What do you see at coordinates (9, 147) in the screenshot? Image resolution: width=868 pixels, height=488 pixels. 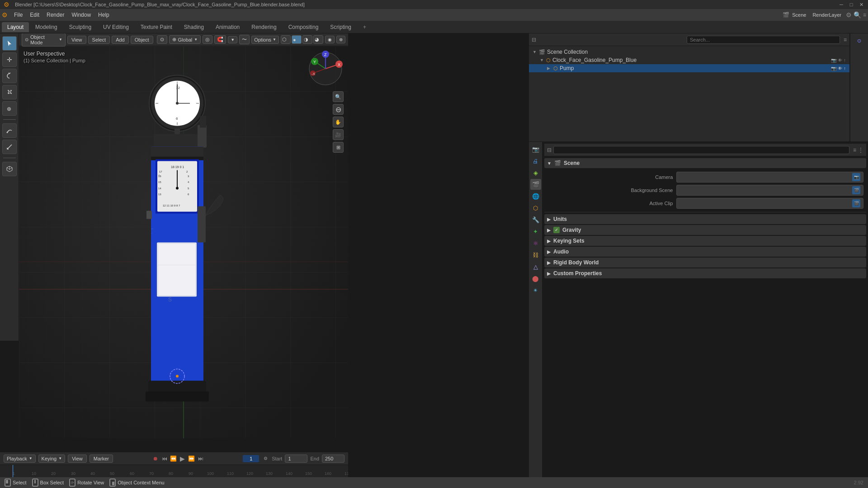 I see `tool-measure` at bounding box center [9, 147].